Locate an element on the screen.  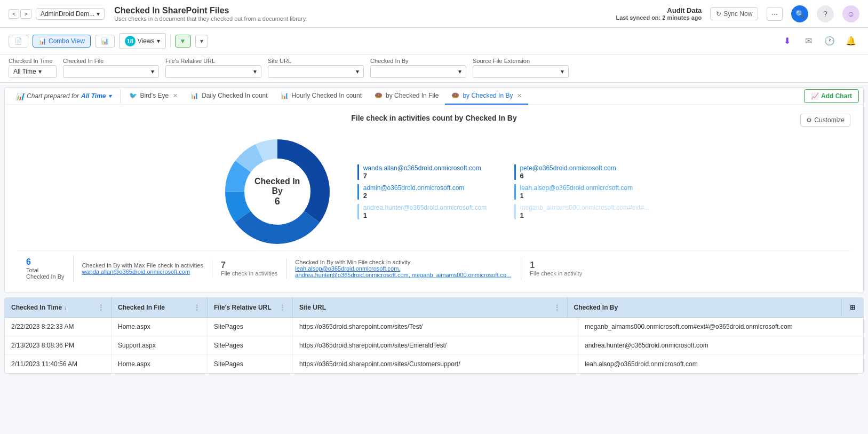
table-row: 2/11/2023 11:40:56 AM Home.aspx SitePage… is located at coordinates (434, 364).